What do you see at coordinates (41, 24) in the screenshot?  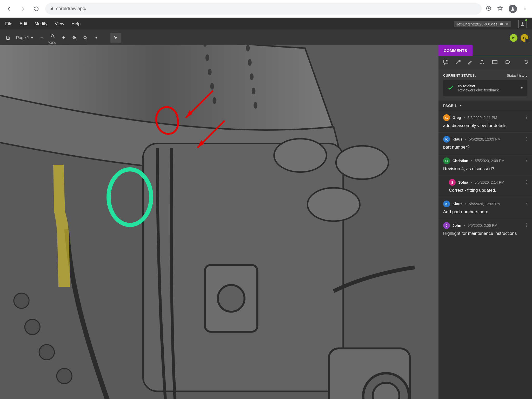 I see `menu-modify: Modify` at bounding box center [41, 24].